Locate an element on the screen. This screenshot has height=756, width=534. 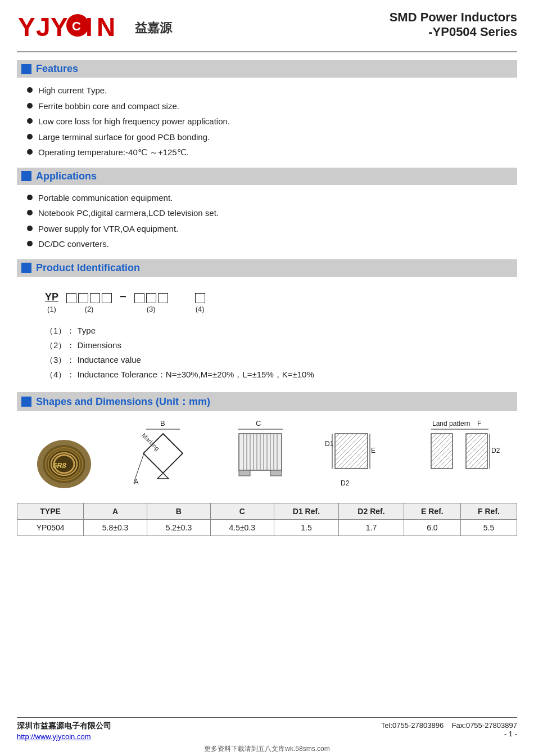
shapes-header: Shapes and Dimensions (Unit：mm) is located at coordinates (267, 402).